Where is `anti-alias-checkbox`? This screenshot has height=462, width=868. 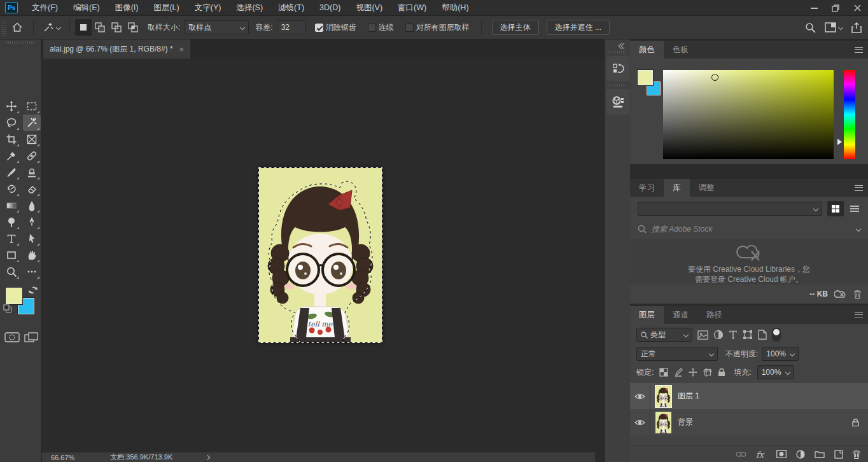 anti-alias-checkbox is located at coordinates (319, 28).